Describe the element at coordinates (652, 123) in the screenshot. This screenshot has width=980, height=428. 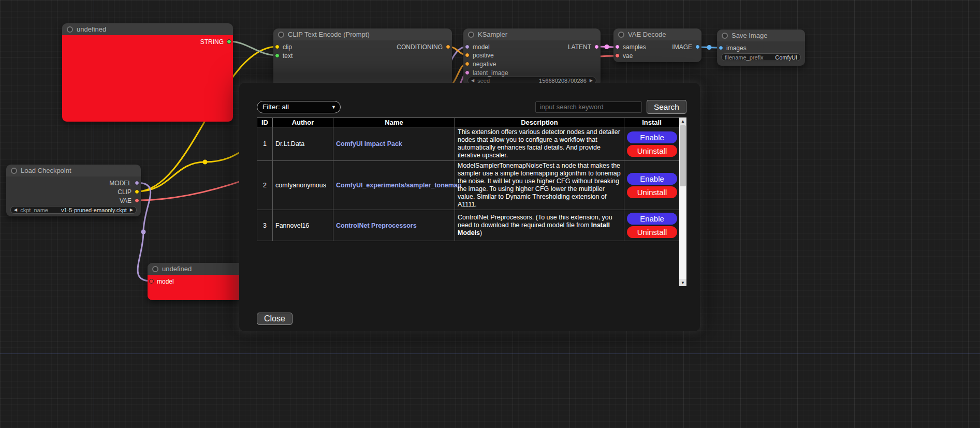
I see `header-install: Install` at that location.